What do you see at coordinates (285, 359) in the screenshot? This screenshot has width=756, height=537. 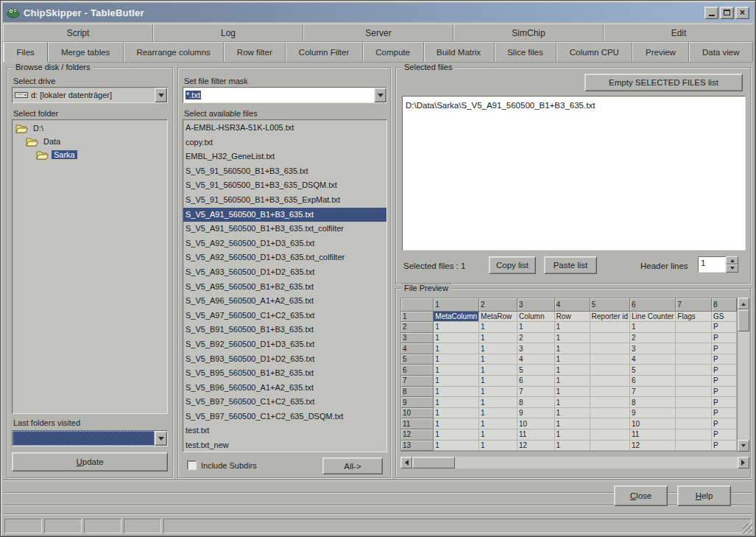 I see `file-item: S_V5_B93_560500_D1+D2_635.txt` at bounding box center [285, 359].